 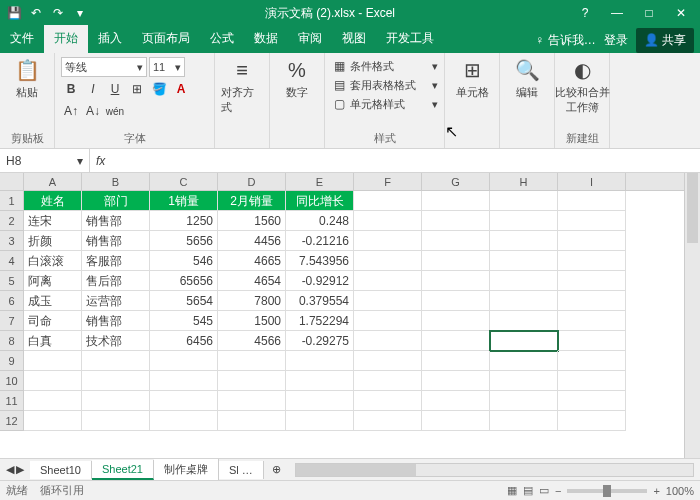 I want to click on cell: 同比增长, so click(x=320, y=201).